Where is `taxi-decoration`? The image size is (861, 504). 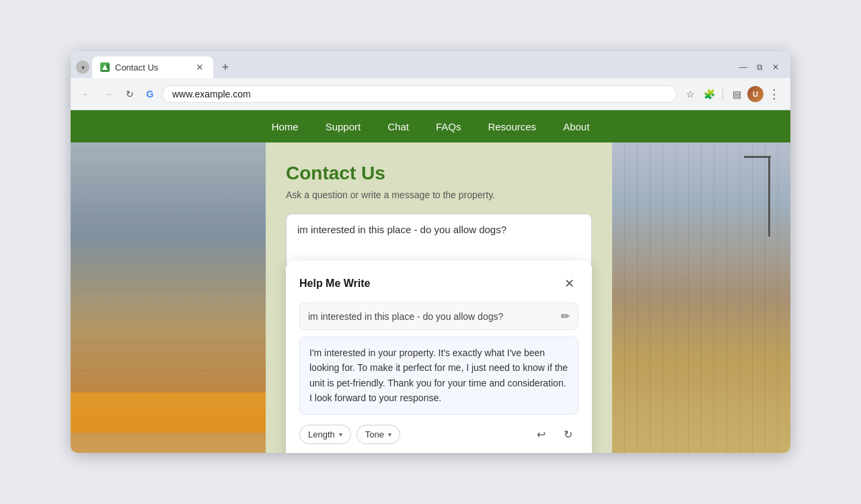
taxi-decoration is located at coordinates (168, 413).